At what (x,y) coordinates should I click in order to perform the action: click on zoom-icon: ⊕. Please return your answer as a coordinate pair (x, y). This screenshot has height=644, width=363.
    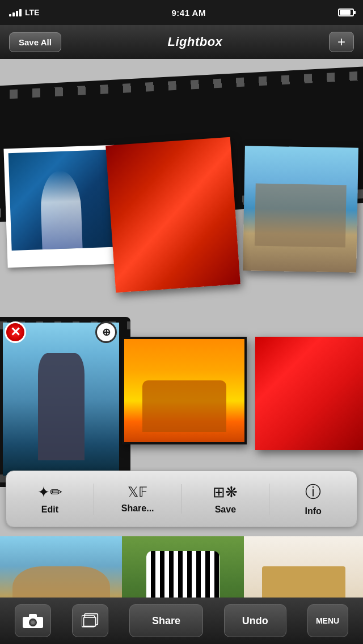
    Looking at the image, I should click on (106, 332).